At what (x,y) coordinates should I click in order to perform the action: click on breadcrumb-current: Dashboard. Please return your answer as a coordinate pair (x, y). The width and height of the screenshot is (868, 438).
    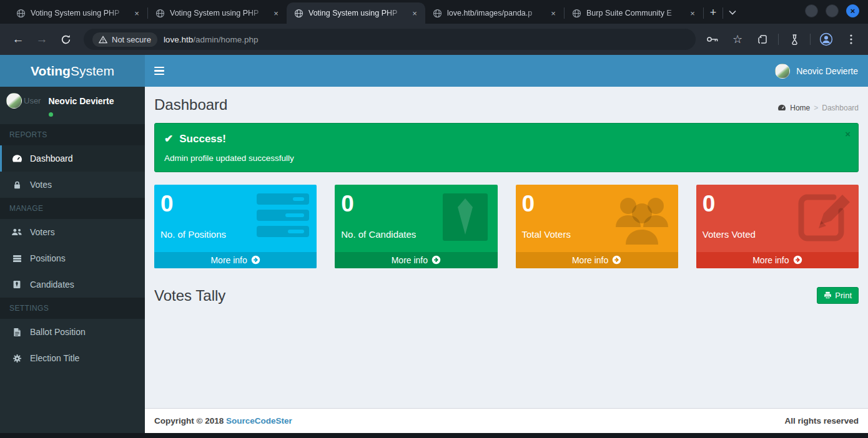
    Looking at the image, I should click on (841, 108).